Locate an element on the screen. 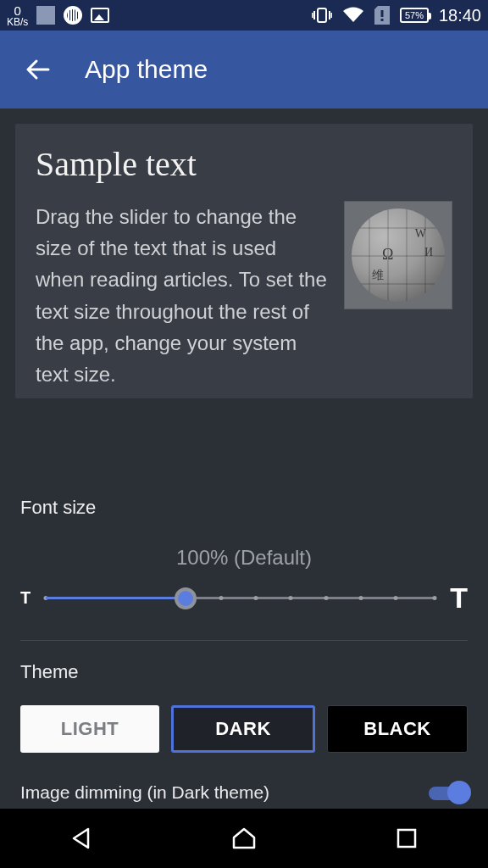 The width and height of the screenshot is (488, 868). nav-back-button is located at coordinates (81, 838).